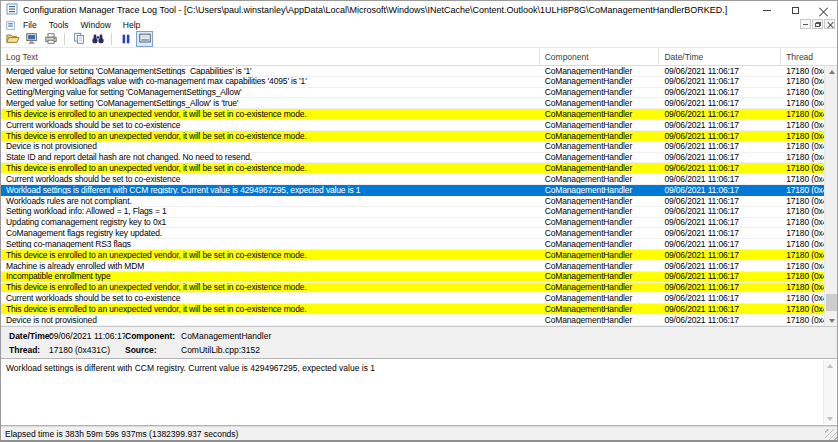 The width and height of the screenshot is (838, 442). Describe the element at coordinates (32, 38) in the screenshot. I see `remote-computer-icon` at that location.